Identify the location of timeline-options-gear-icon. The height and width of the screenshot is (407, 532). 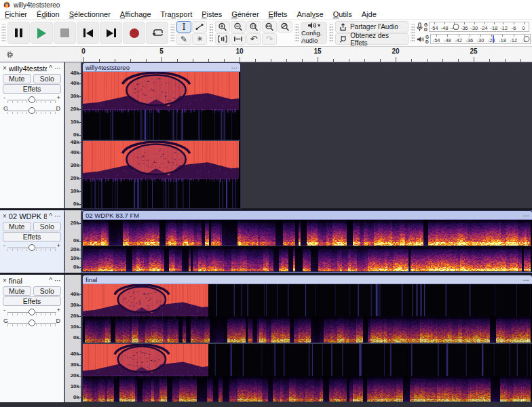
(10, 54).